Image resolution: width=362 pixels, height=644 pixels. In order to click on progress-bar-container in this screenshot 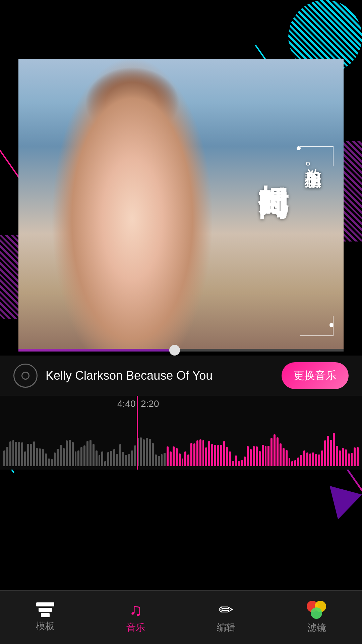, I will do `click(181, 350)`.